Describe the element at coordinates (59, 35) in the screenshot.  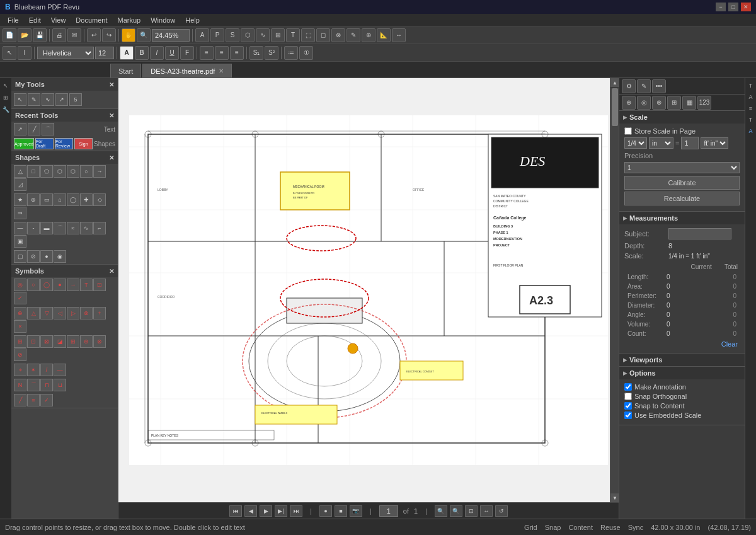
I see `print-btn: 🖨` at that location.